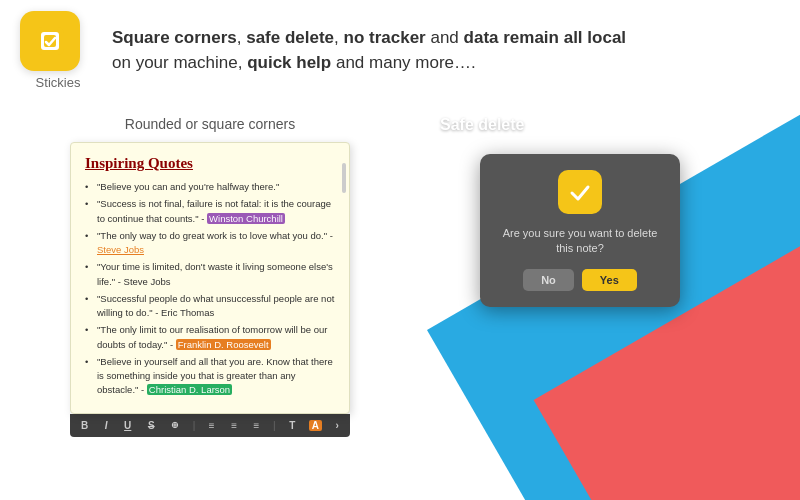  I want to click on note-list: "Believe you can and you're halfway ther…, so click(210, 289).